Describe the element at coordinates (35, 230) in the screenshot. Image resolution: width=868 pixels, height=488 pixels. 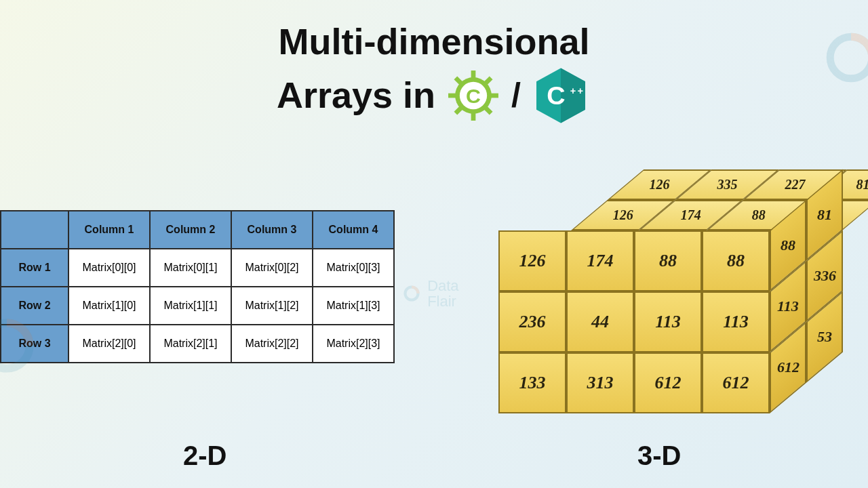
I see `table-corner` at that location.